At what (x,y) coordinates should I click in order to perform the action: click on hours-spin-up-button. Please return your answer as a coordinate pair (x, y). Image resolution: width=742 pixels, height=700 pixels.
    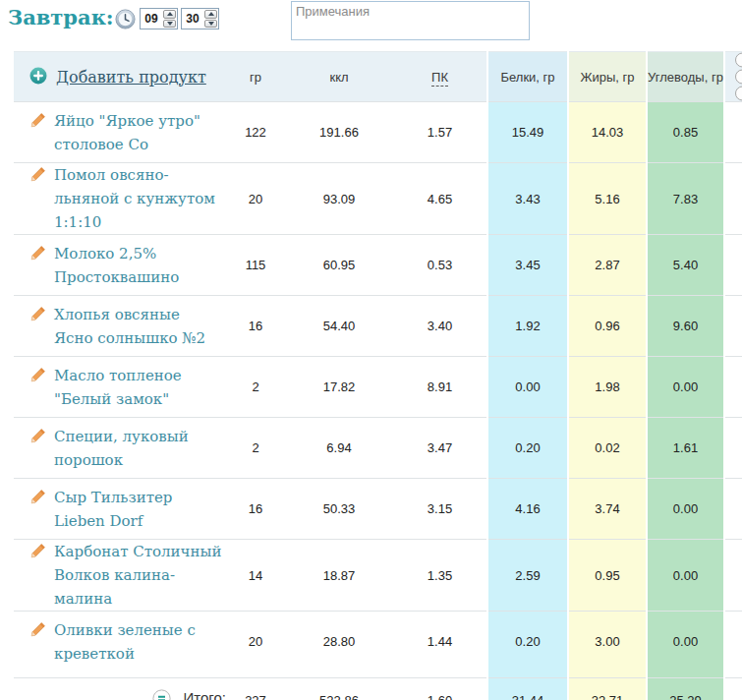
    Looking at the image, I should click on (169, 14).